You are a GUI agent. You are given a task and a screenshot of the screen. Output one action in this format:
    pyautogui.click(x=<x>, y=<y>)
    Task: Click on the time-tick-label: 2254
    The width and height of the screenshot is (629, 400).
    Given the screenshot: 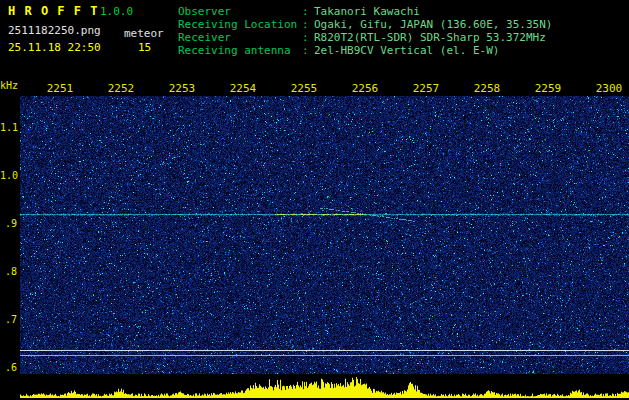 What is the action you would take?
    pyautogui.click(x=243, y=88)
    